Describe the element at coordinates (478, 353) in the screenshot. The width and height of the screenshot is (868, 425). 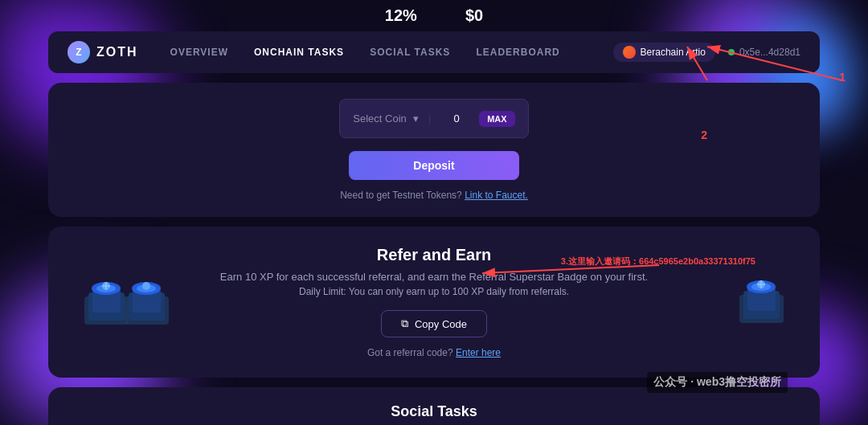
I see `enter-here-link: Enter here` at that location.